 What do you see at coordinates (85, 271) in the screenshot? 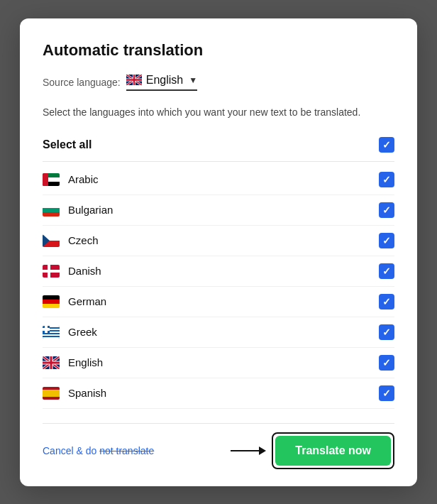
I see `language-name: Danish` at bounding box center [85, 271].